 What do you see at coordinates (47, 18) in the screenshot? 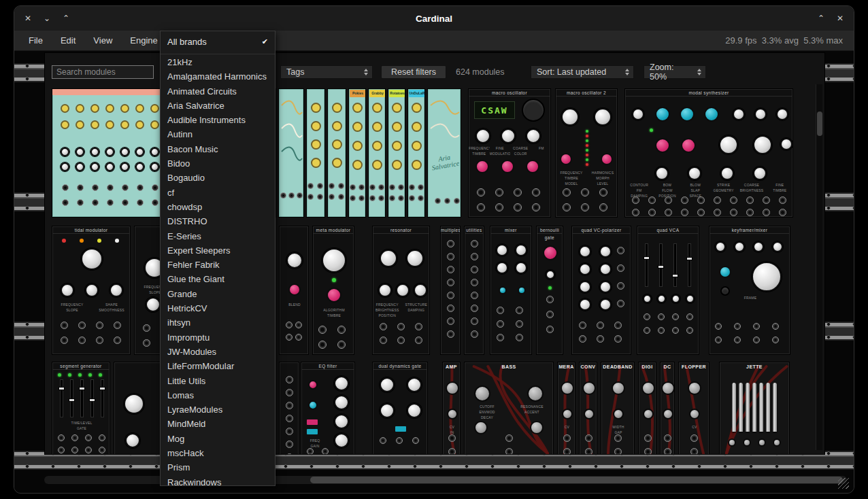
I see `window-control-left-1-icon: ⌄` at bounding box center [47, 18].